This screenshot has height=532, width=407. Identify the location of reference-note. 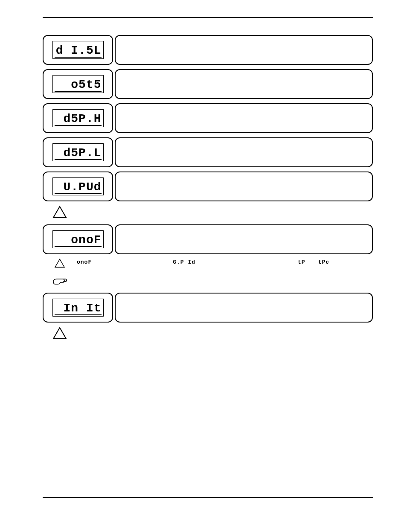
(212, 281).